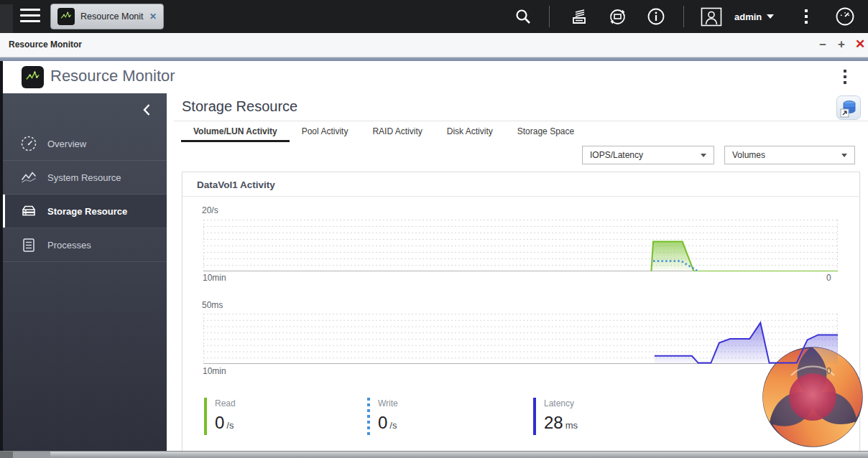 The width and height of the screenshot is (868, 458). I want to click on stat-label: Read, so click(226, 403).